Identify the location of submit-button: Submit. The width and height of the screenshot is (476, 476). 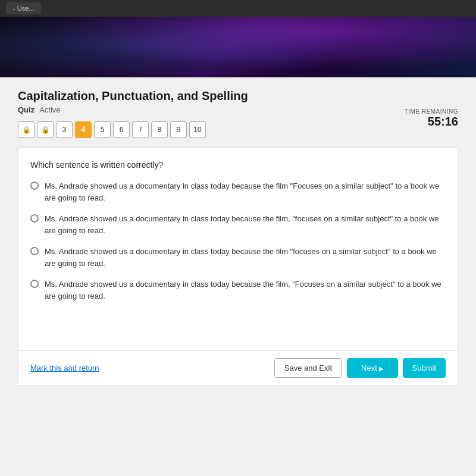
(424, 368).